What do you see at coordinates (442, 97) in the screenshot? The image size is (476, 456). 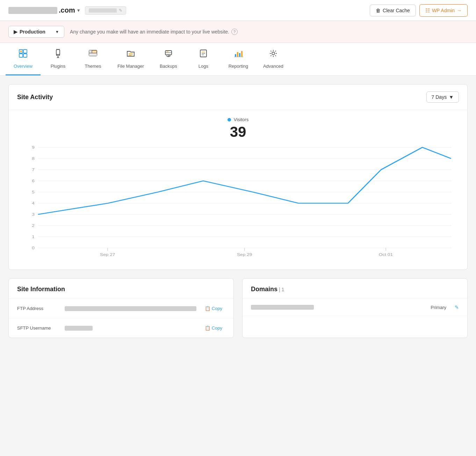 I see `days-dropdown-button: 7 Days ▼` at bounding box center [442, 97].